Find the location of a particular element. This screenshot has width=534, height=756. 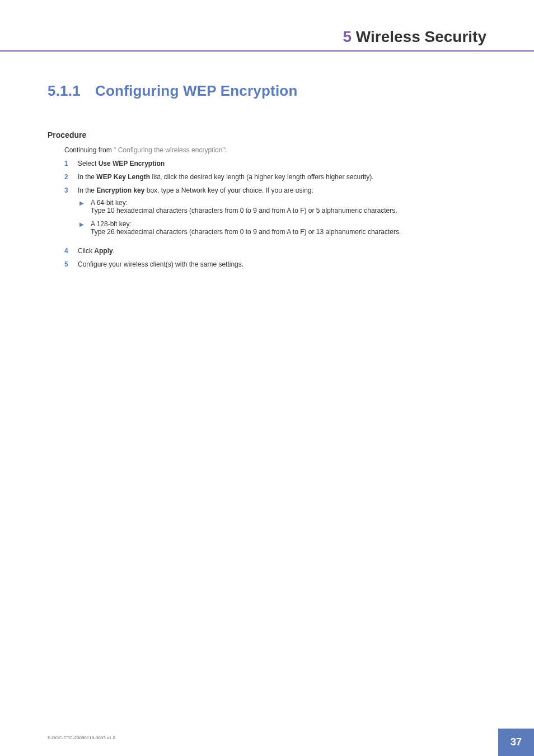

chapter-title: Wireless Security is located at coordinates (419, 37).